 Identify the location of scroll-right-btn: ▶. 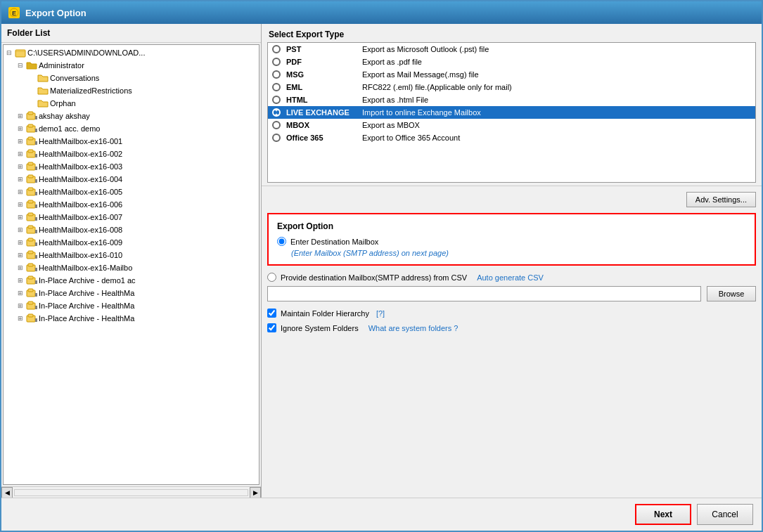
(255, 493).